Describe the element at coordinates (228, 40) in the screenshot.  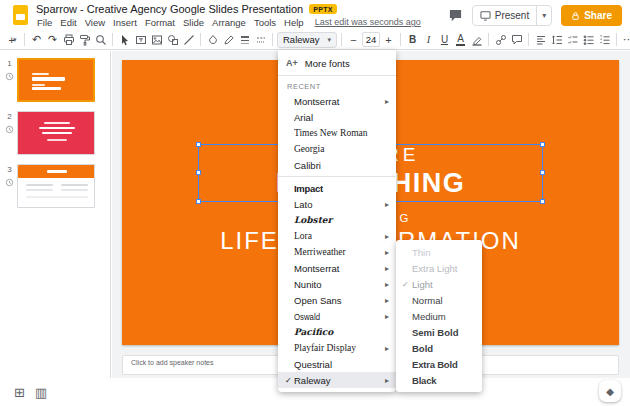
I see `border-color-button` at that location.